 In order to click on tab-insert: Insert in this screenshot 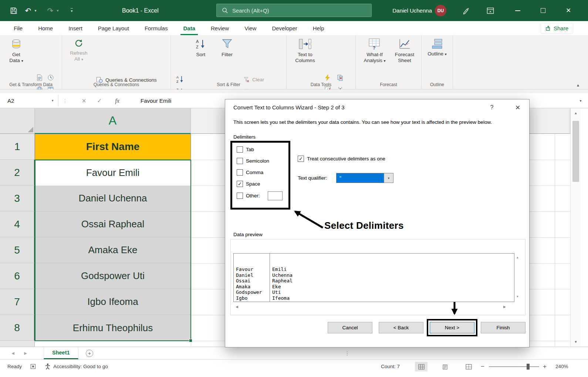, I will do `click(75, 28)`.